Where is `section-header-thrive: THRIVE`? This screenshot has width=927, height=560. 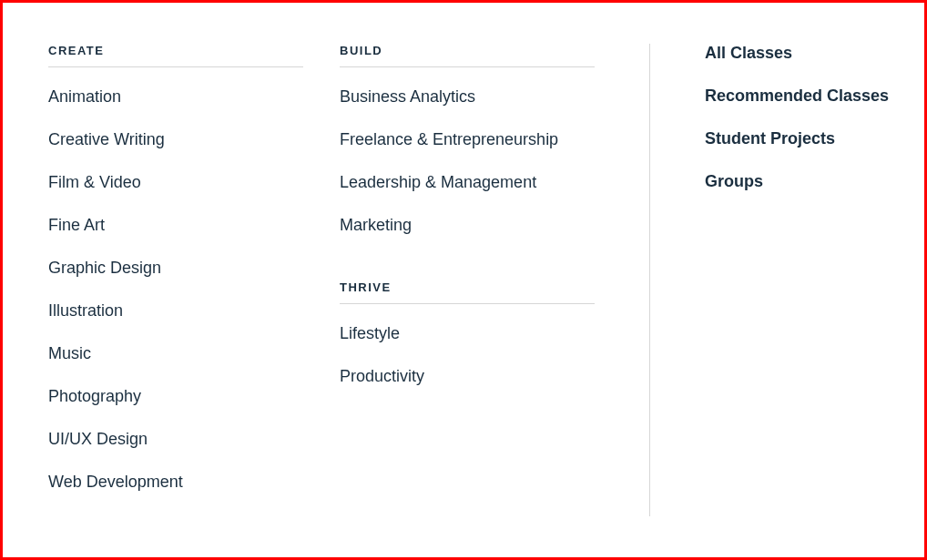 section-header-thrive: THRIVE is located at coordinates (467, 292).